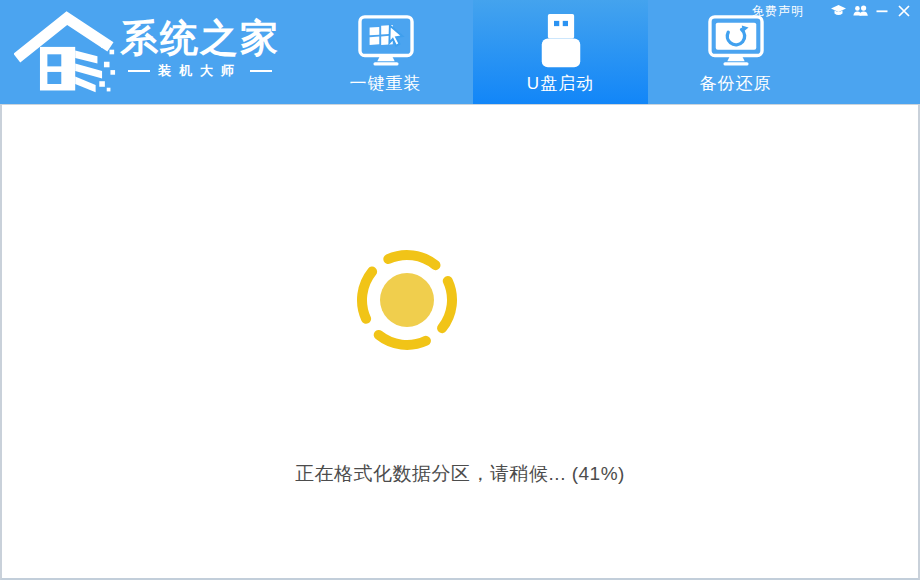 The width and height of the screenshot is (920, 580). What do you see at coordinates (139, 71) in the screenshot?
I see `subtitle-dash-left` at bounding box center [139, 71].